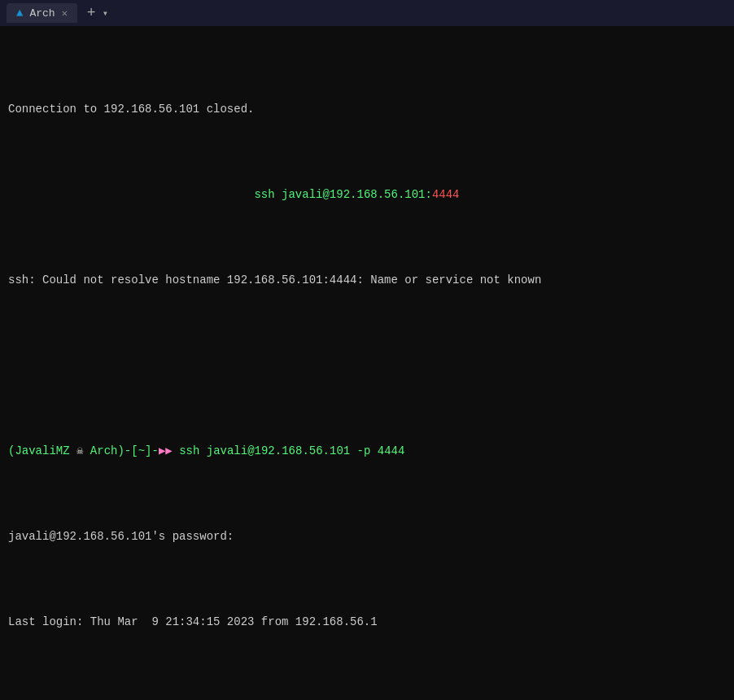 This screenshot has width=734, height=700. What do you see at coordinates (20, 13) in the screenshot?
I see `arch-icon: ▲` at bounding box center [20, 13].